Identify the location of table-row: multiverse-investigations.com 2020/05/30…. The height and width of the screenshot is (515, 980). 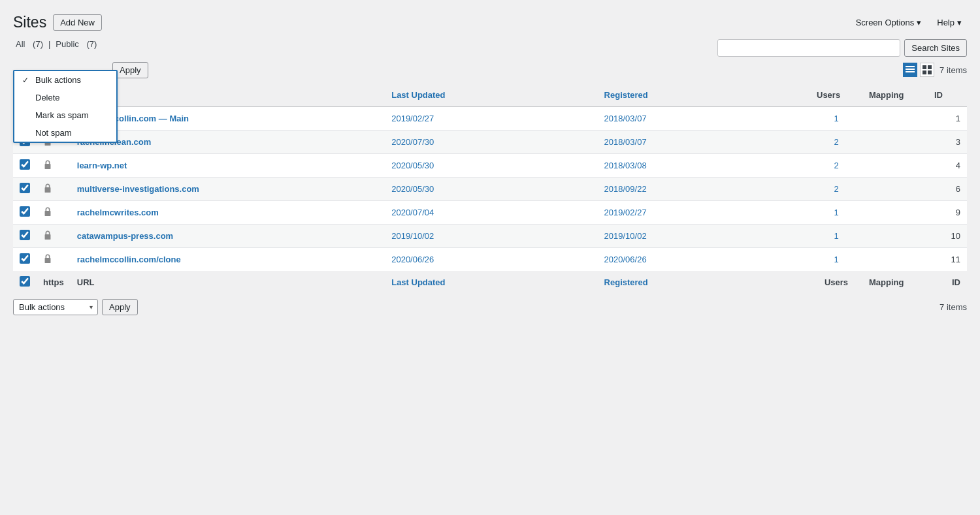
(490, 189).